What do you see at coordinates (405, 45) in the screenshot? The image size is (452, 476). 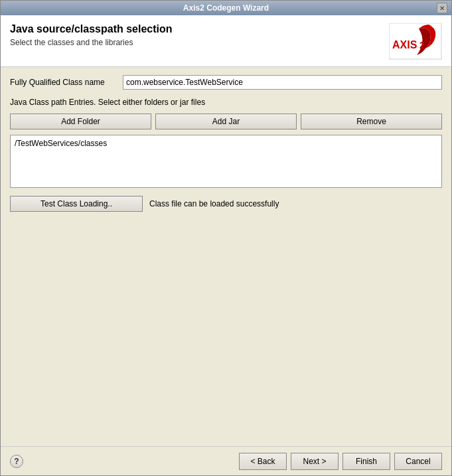 I see `svg-text: AXIS` at bounding box center [405, 45].